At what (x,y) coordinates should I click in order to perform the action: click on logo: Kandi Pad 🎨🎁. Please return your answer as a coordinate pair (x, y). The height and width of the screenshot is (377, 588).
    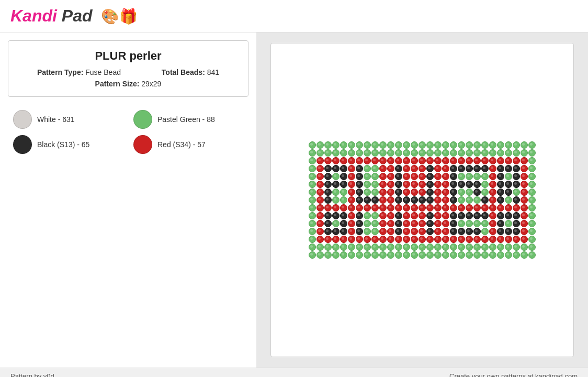
    Looking at the image, I should click on (74, 16).